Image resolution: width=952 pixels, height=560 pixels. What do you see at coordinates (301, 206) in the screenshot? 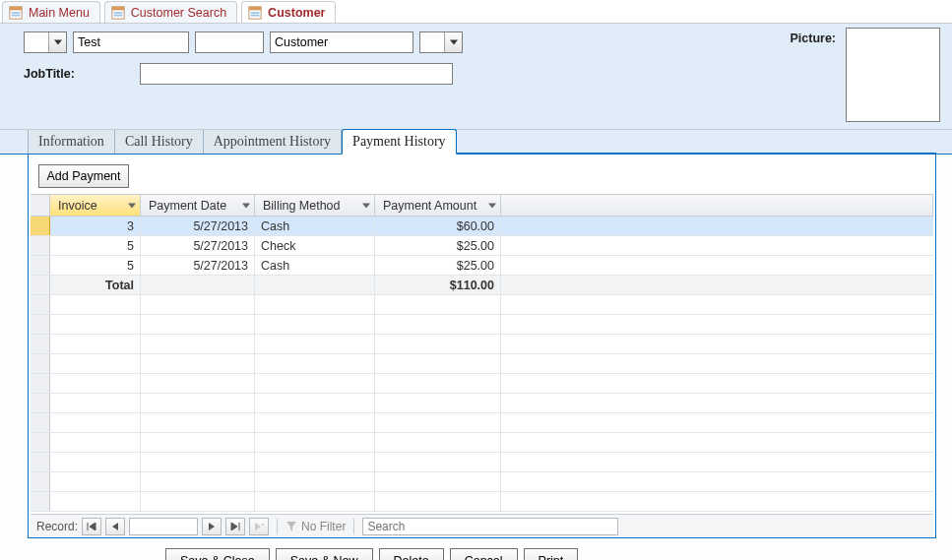
I see `col-header-billing-method-label: Billing Method` at bounding box center [301, 206].